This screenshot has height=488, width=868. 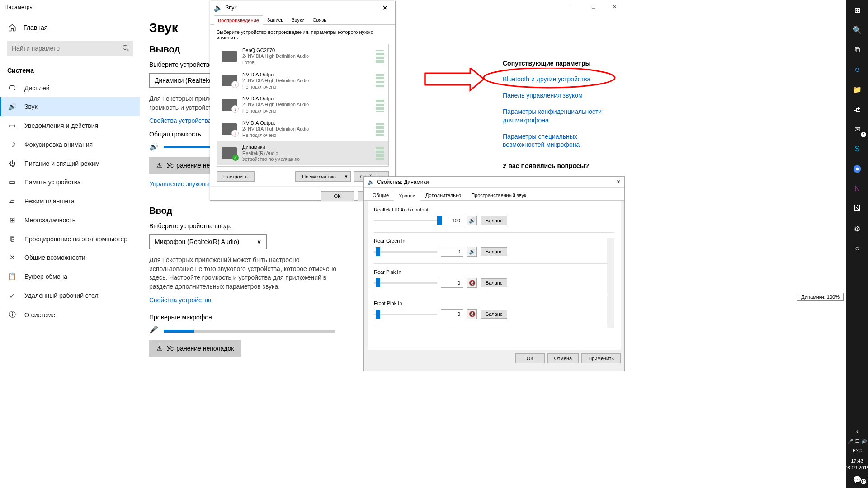 What do you see at coordinates (857, 50) in the screenshot?
I see `task-view-button: ⧉` at bounding box center [857, 50].